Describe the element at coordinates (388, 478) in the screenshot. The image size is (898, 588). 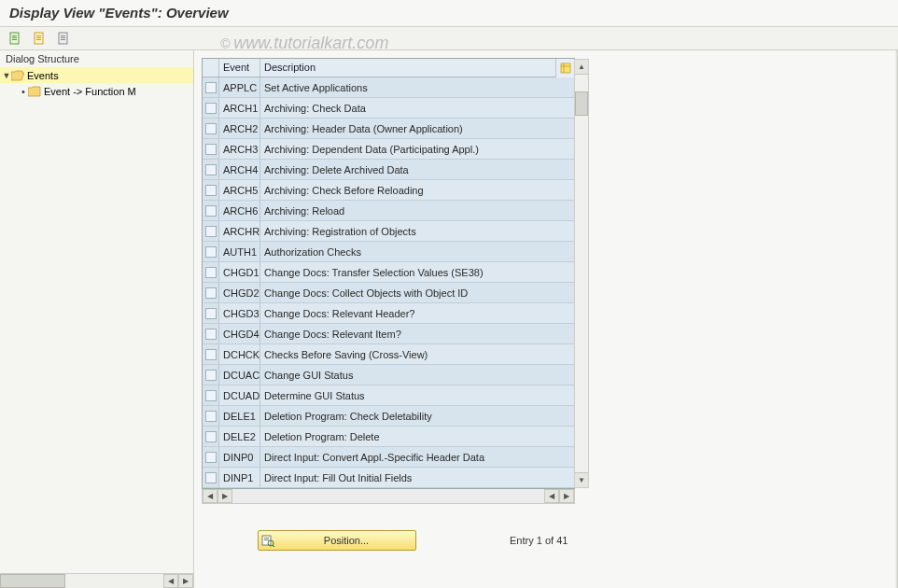
I see `table-row: DINP1Direct Input: Fill Out Initial Fiel…` at that location.